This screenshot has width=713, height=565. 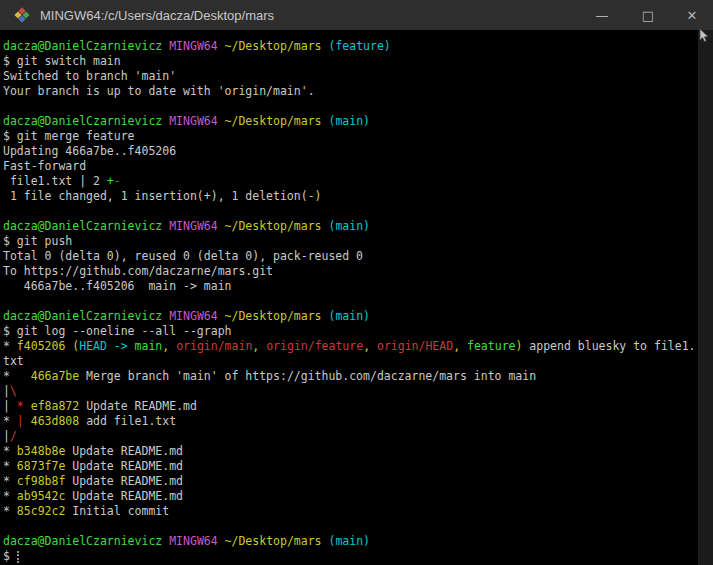 I want to click on window-title: MINGW64:/c/Users/dacza/Desktop/mars, so click(x=310, y=16).